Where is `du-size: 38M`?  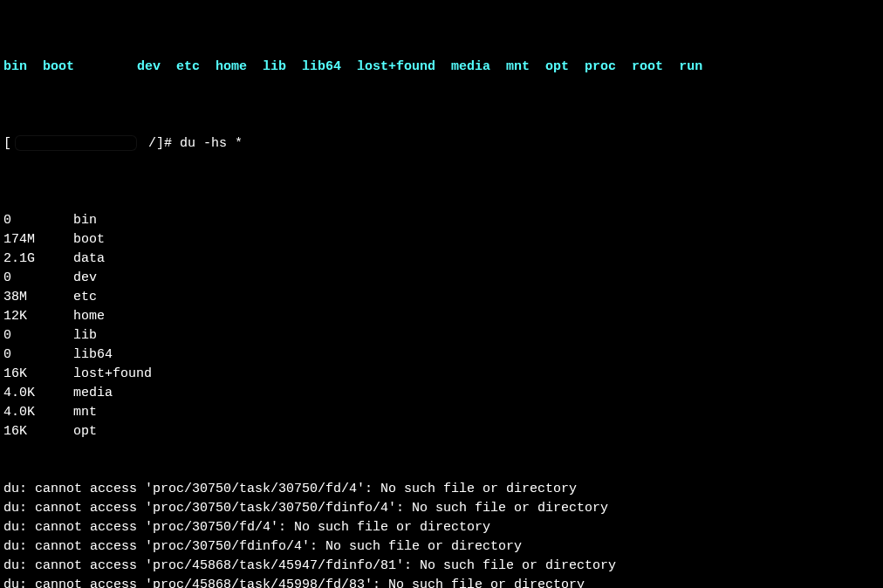
du-size: 38M is located at coordinates (38, 297).